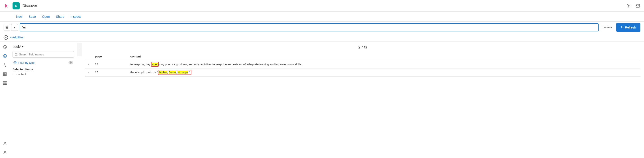 This screenshot has height=158, width=644. I want to click on selected-fields-label: Selected fields, so click(43, 69).